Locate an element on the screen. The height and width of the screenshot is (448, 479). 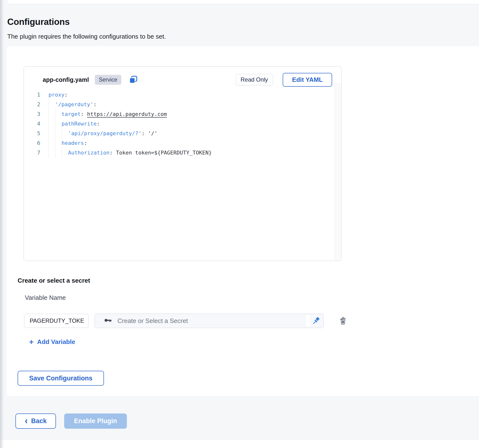
read-only-badge: Read Only is located at coordinates (254, 80).